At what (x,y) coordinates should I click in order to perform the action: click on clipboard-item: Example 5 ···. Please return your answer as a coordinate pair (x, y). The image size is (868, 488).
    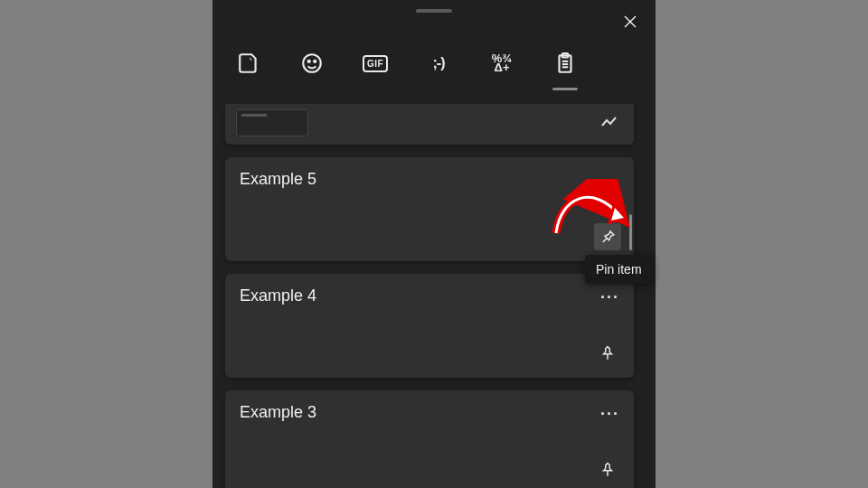
    Looking at the image, I should click on (429, 210).